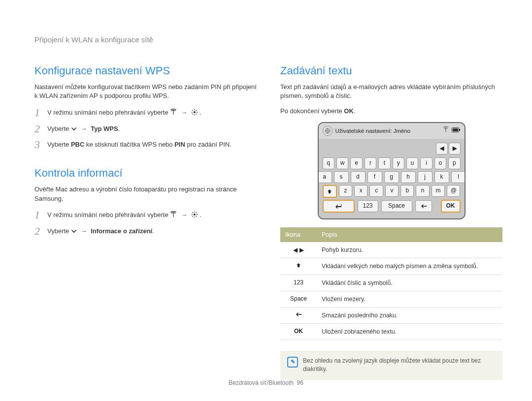 The image size is (532, 401). Describe the element at coordinates (370, 163) in the screenshot. I see `key-r: r` at that location.